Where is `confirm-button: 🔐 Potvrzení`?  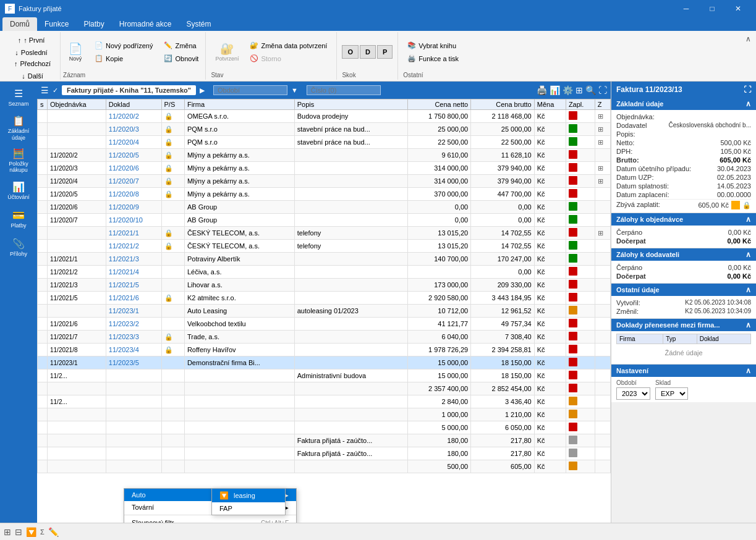
confirm-button: 🔐 Potvrzení is located at coordinates (227, 52).